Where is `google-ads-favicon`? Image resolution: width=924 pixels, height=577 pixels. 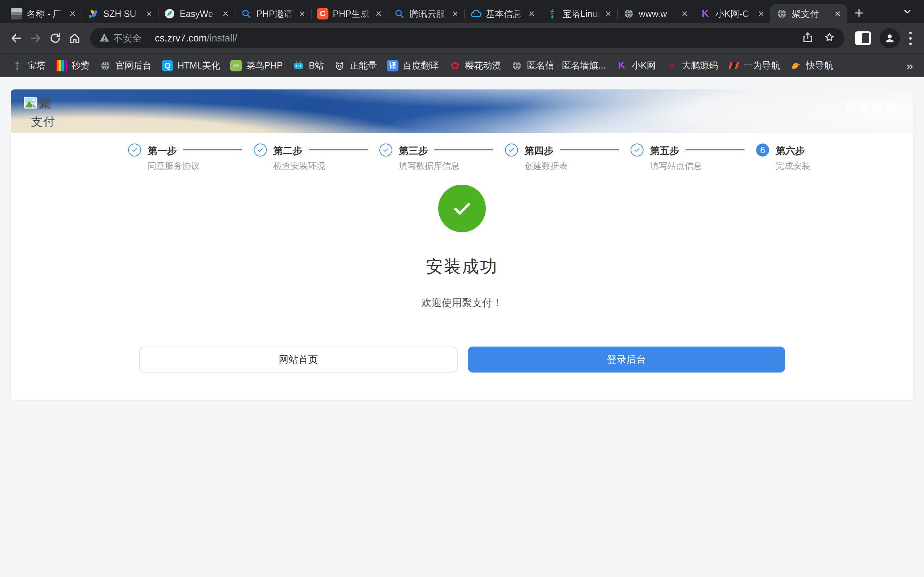 google-ads-favicon is located at coordinates (93, 14).